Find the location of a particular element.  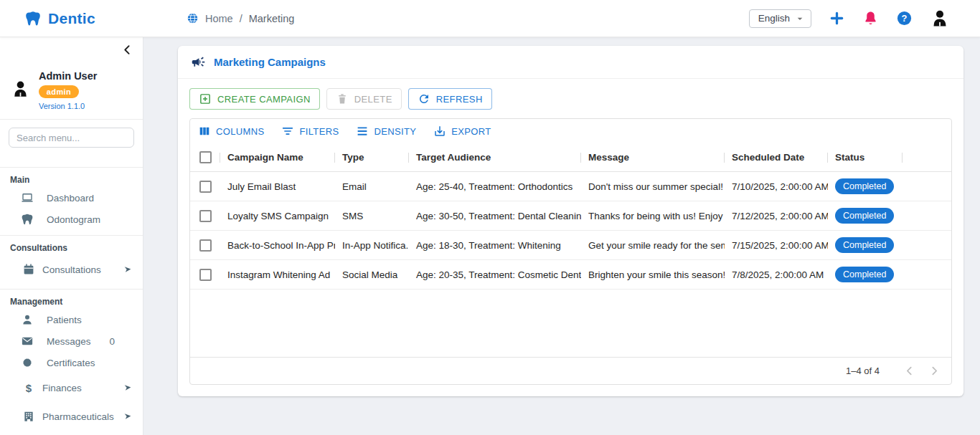

sidebar-item-pharmaceuticals: Pharmaceuticals is located at coordinates (72, 416).